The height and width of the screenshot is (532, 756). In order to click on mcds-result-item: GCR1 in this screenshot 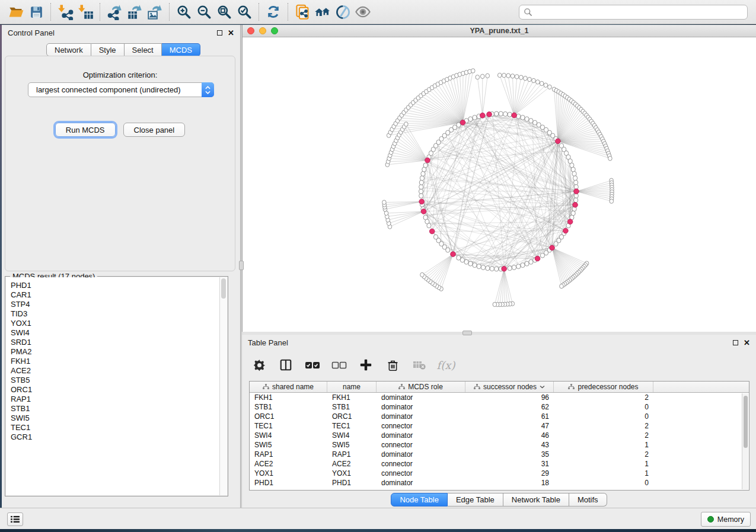, I will do `click(119, 437)`.